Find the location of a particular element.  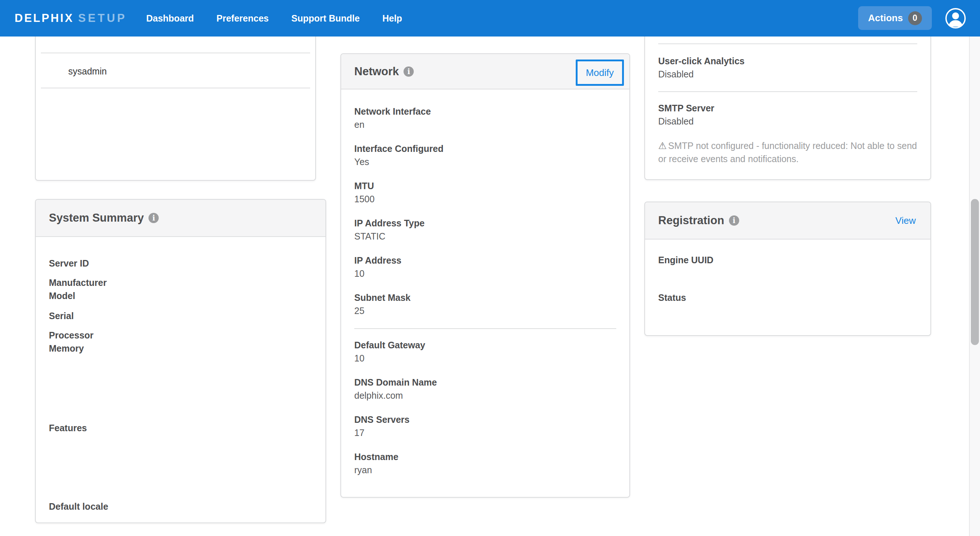

field-ip-address-type: IP Address Type STATIC is located at coordinates (485, 230).